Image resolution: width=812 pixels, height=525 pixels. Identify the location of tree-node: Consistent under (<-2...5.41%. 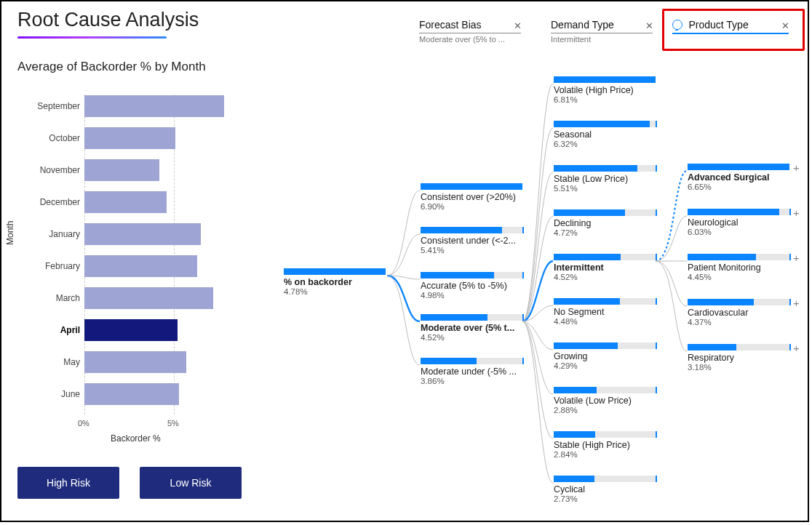
(471, 241).